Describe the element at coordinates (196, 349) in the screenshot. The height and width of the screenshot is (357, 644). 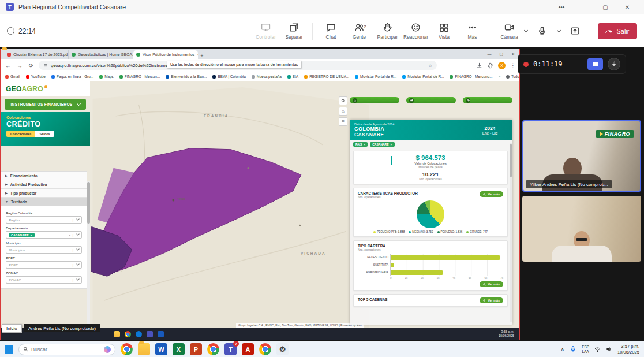
I see `taskbar-powerpoint-icon: P` at that location.